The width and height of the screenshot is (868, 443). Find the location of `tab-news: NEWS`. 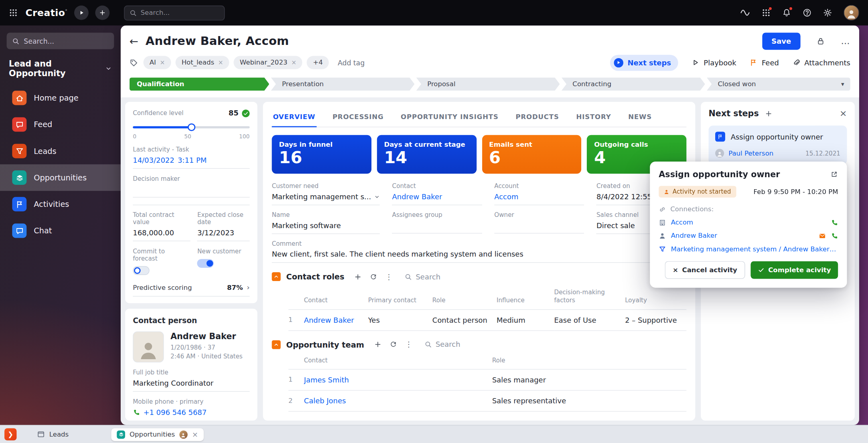

tab-news: NEWS is located at coordinates (640, 118).